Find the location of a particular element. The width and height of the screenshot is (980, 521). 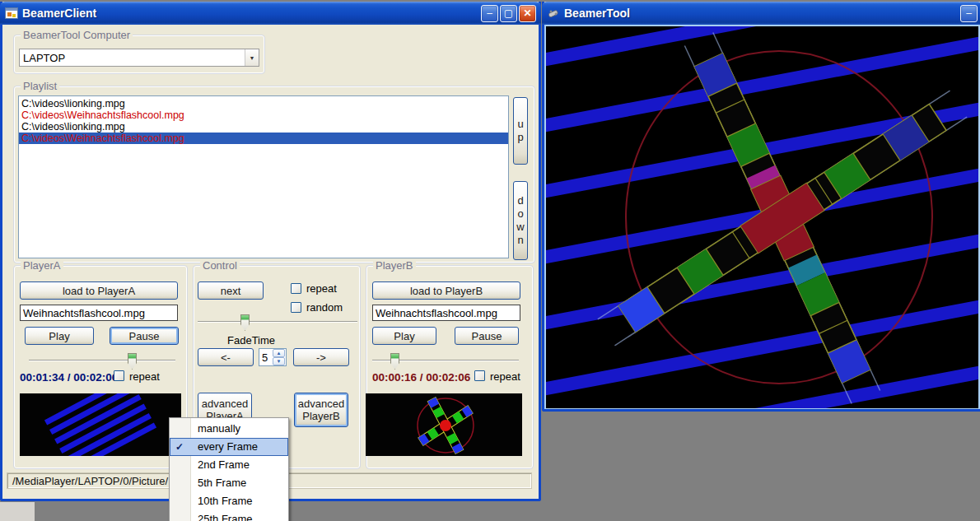

beamertool-titlebar: BeamerTool – is located at coordinates (761, 13).